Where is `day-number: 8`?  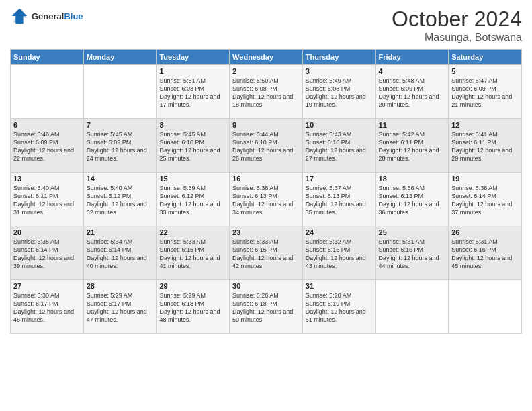
day-number: 8 is located at coordinates (193, 125).